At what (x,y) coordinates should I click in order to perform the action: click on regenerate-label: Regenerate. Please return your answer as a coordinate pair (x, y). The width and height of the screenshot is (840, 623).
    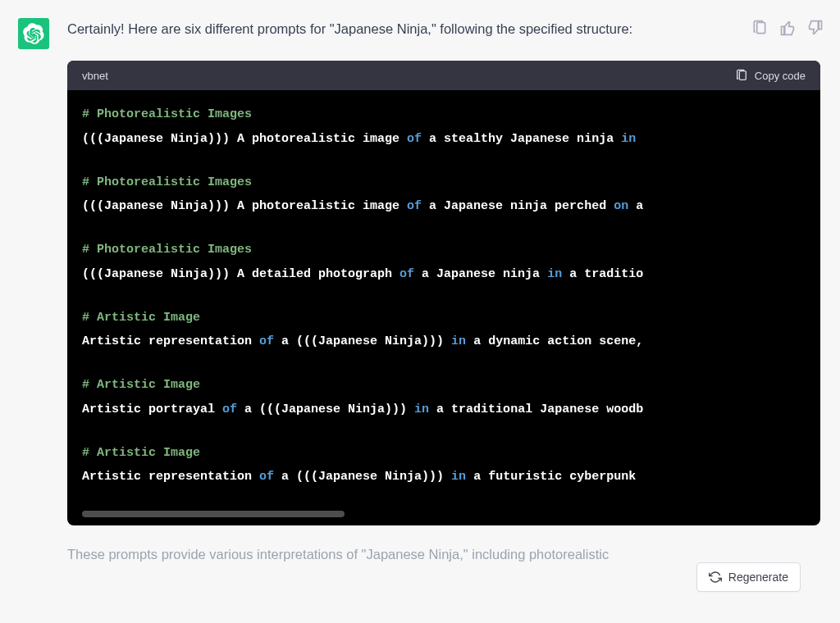
    Looking at the image, I should click on (758, 577).